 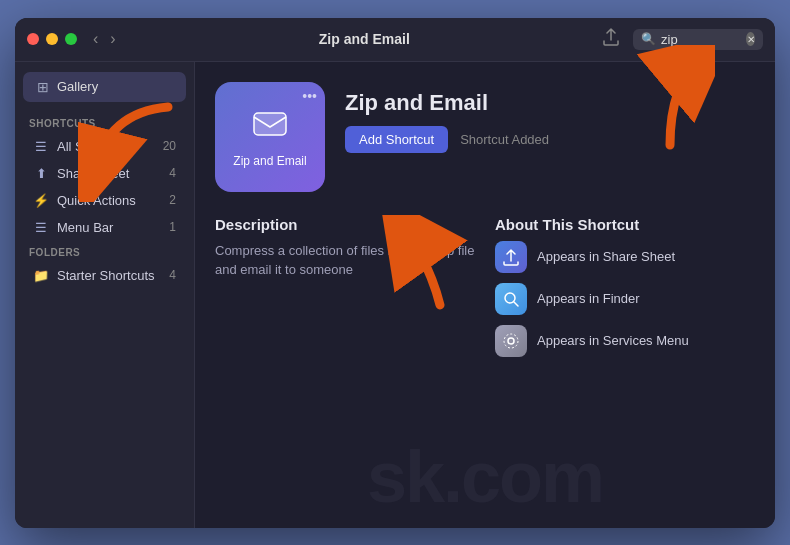 I want to click on finder-about-icon, so click(x=511, y=299).